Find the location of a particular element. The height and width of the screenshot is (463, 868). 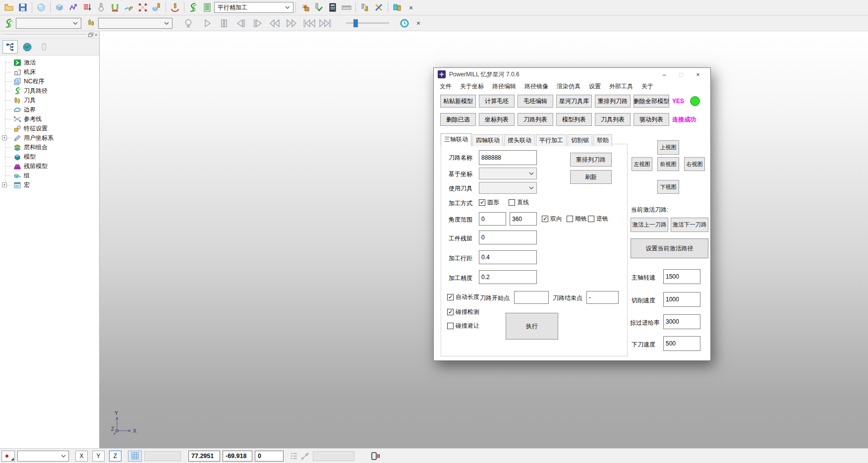

coord-list-button: 坐标列表 is located at coordinates (497, 119).